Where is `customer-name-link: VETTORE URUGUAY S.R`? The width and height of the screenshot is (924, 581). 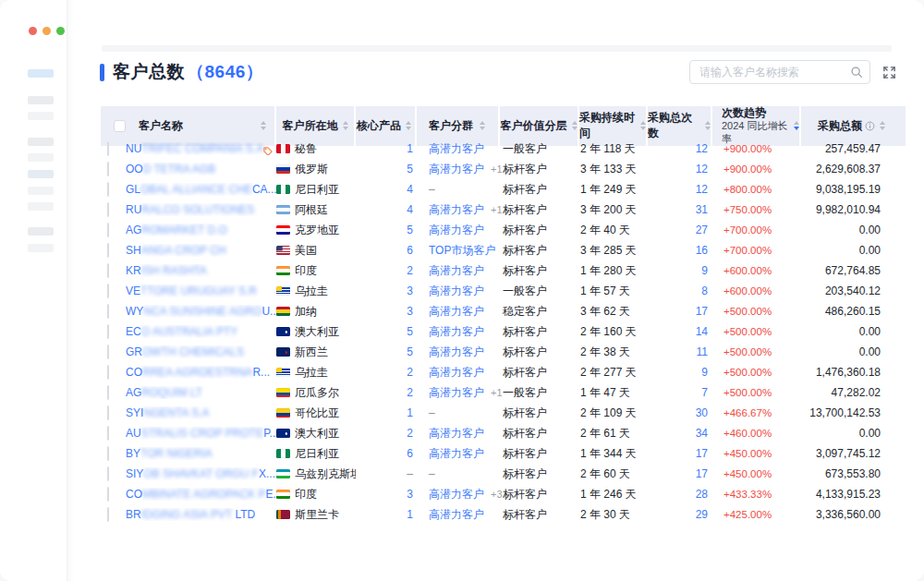
customer-name-link: VETTORE URUGUAY S.R is located at coordinates (201, 291).